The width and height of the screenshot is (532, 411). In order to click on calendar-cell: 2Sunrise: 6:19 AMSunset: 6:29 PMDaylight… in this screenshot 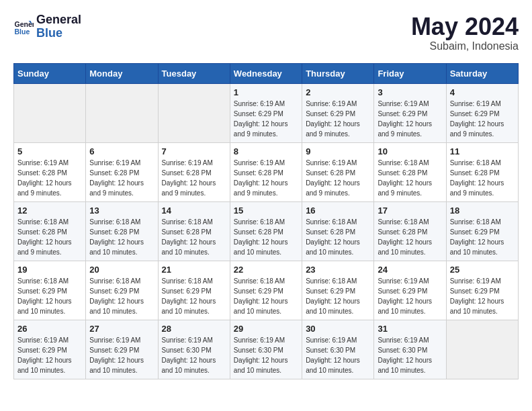, I will do `click(339, 113)`.